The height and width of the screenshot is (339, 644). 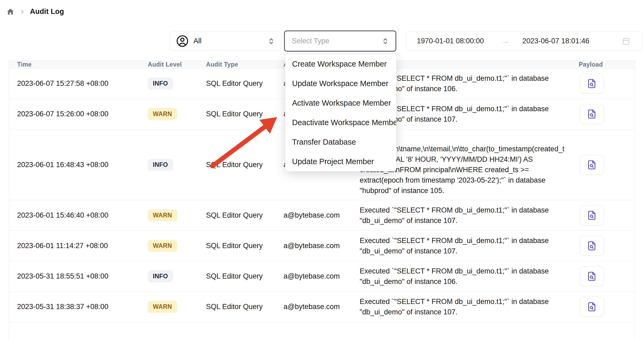 What do you see at coordinates (79, 165) in the screenshot?
I see `cell-time: 2023-06-01 16:48:43 +08:00` at bounding box center [79, 165].